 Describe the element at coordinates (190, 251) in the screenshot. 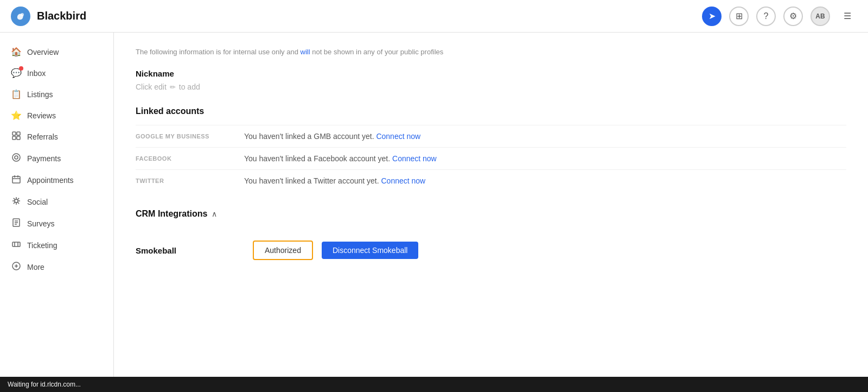

I see `smokeball-name: Smokeball` at that location.